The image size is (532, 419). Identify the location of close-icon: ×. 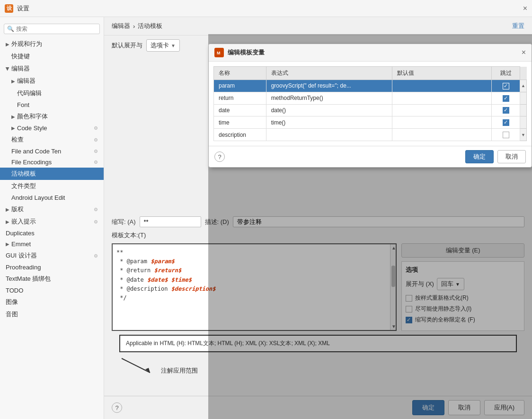
(525, 9).